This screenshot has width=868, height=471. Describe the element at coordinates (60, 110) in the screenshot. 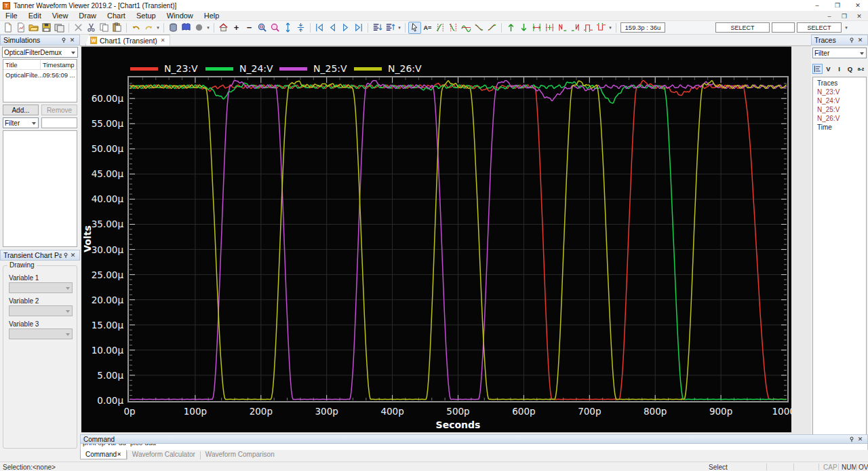

I see `remove-button: Remove` at that location.